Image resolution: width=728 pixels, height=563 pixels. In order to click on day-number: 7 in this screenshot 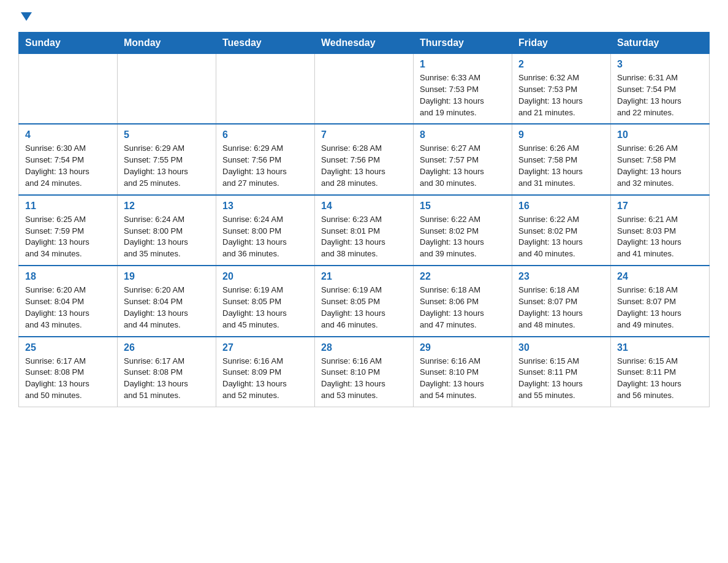, I will do `click(364, 135)`.